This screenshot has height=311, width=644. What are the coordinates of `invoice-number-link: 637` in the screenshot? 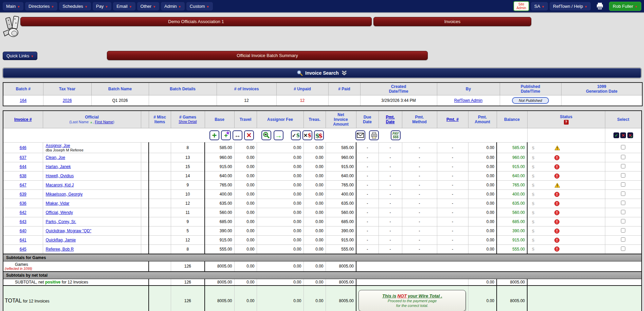 It's located at (23, 158).